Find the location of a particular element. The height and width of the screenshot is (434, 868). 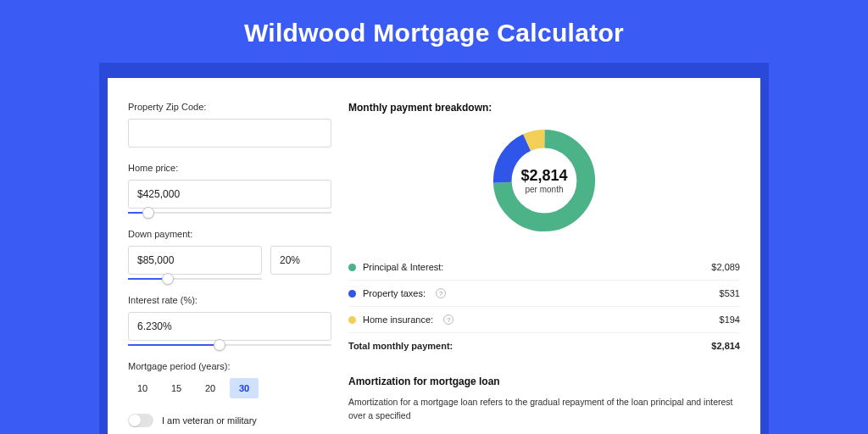

interest-rate-label: Interest rate (%): is located at coordinates (230, 300).